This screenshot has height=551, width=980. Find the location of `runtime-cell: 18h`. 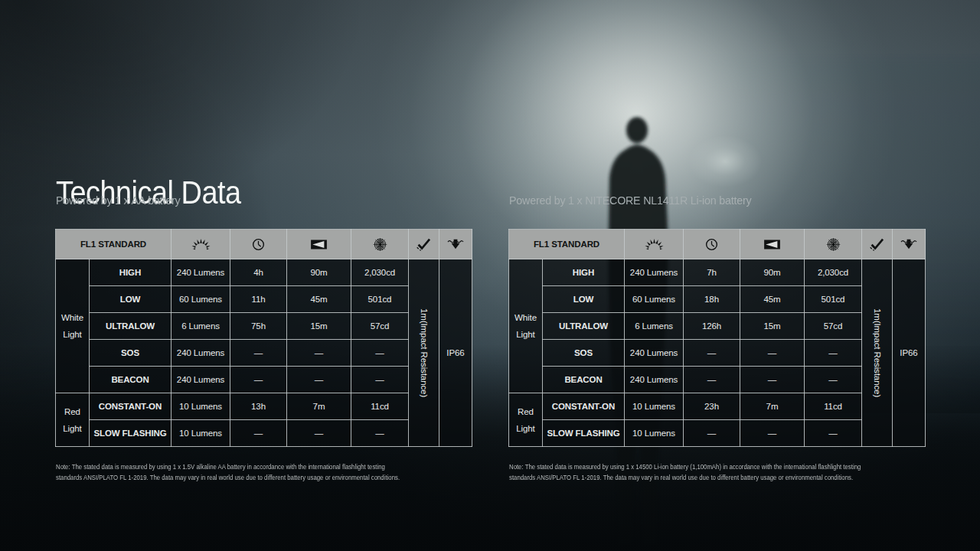

runtime-cell: 18h is located at coordinates (712, 300).